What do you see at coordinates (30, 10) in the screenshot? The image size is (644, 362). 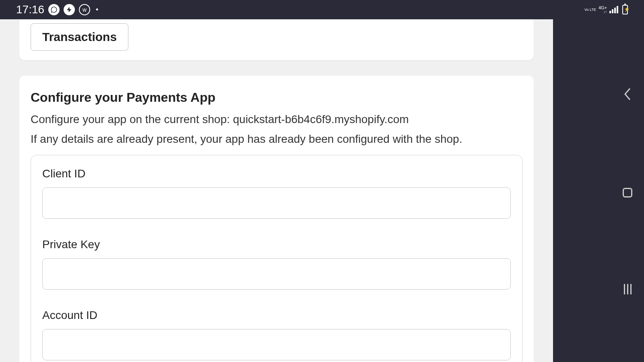 I see `status-time: 17:16` at bounding box center [30, 10].